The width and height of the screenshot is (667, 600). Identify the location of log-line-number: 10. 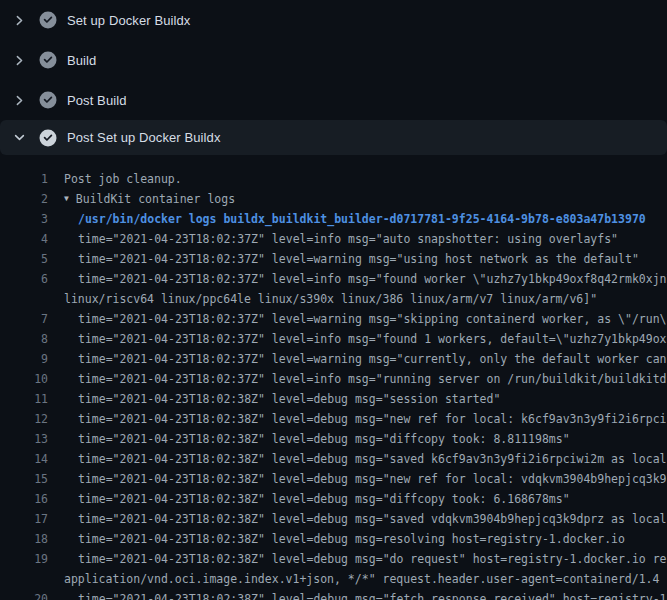
(24, 379).